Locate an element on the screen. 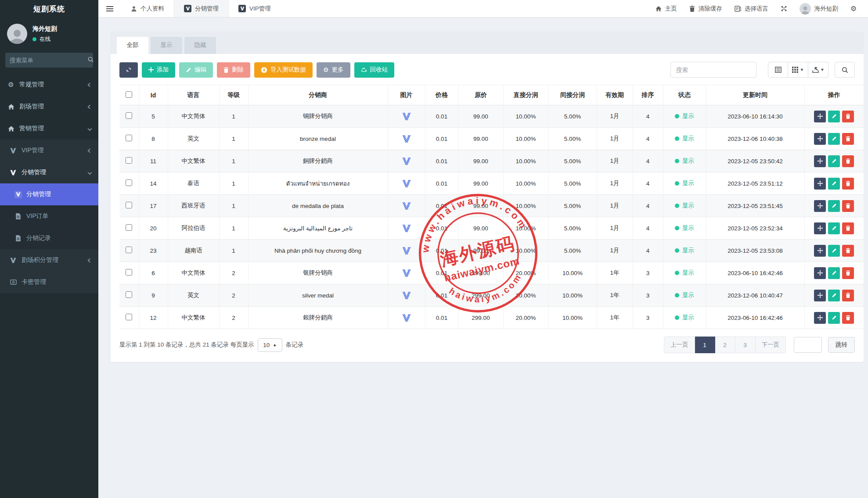 The height and width of the screenshot is (498, 868). search-icon is located at coordinates (90, 60).